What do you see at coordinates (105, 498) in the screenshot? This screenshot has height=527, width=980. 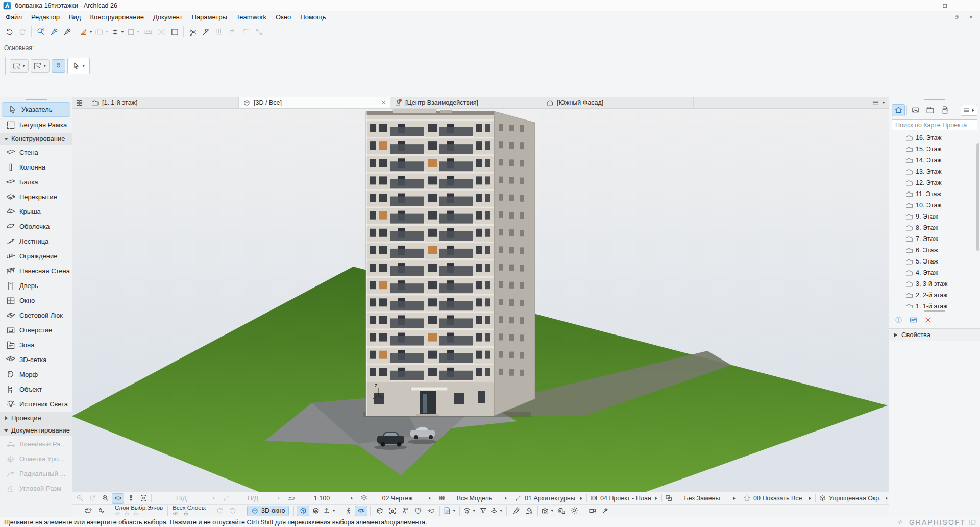 I see `zoom-in-button` at bounding box center [105, 498].